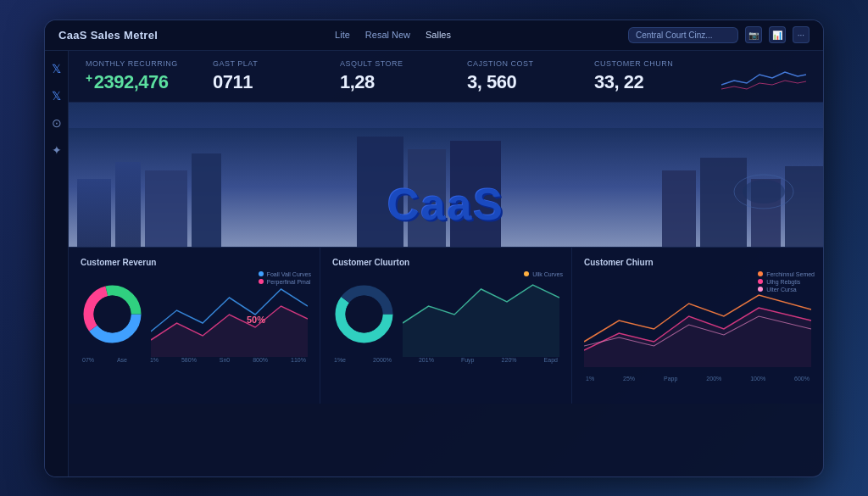 This screenshot has width=868, height=496. What do you see at coordinates (57, 123) in the screenshot?
I see `settings-icon: ⊙` at bounding box center [57, 123].